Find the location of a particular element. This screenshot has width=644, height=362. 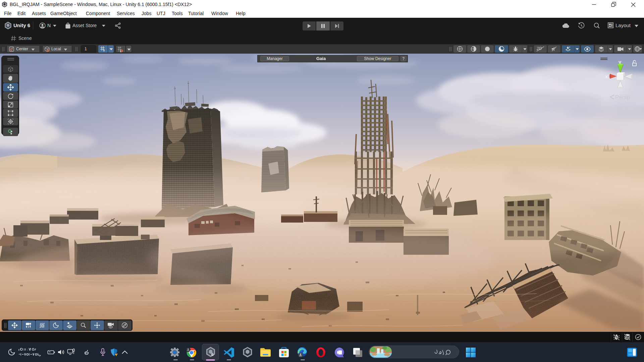

svg-text: 6 is located at coordinates (213, 355).